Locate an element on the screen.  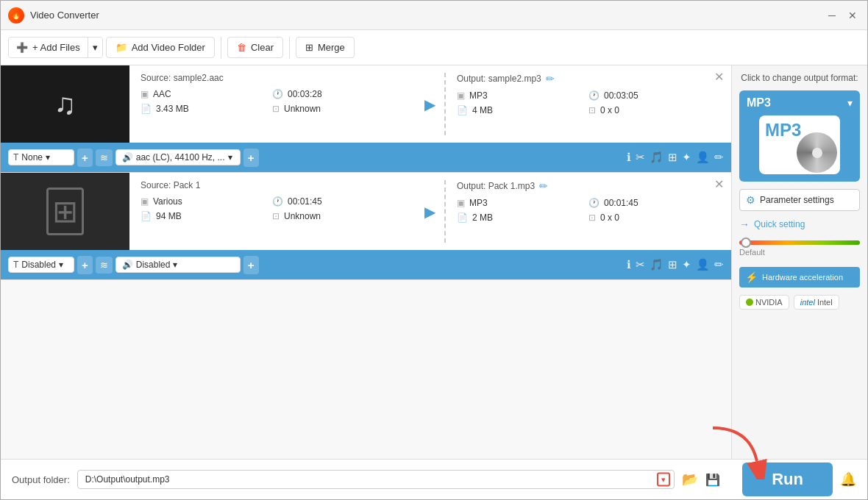
audio-edit-icon-1: 🎵 is located at coordinates (656, 157).